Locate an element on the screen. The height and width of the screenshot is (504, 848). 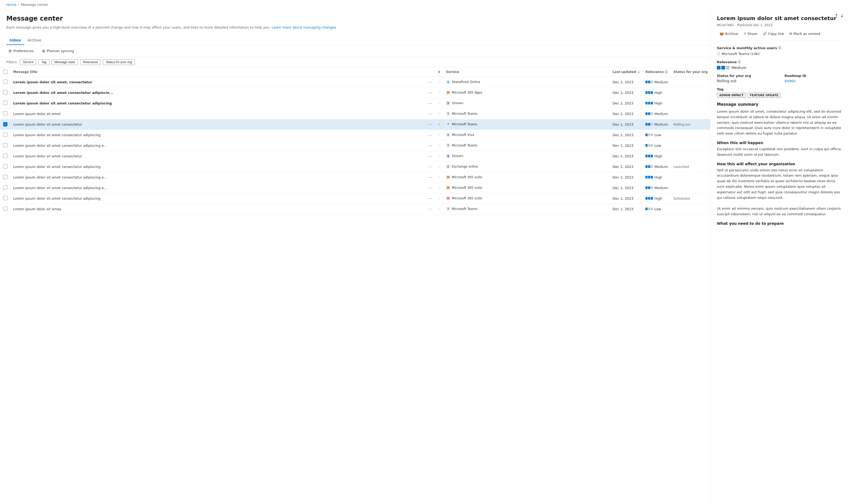
service-name: Exchange online is located at coordinates (465, 166).